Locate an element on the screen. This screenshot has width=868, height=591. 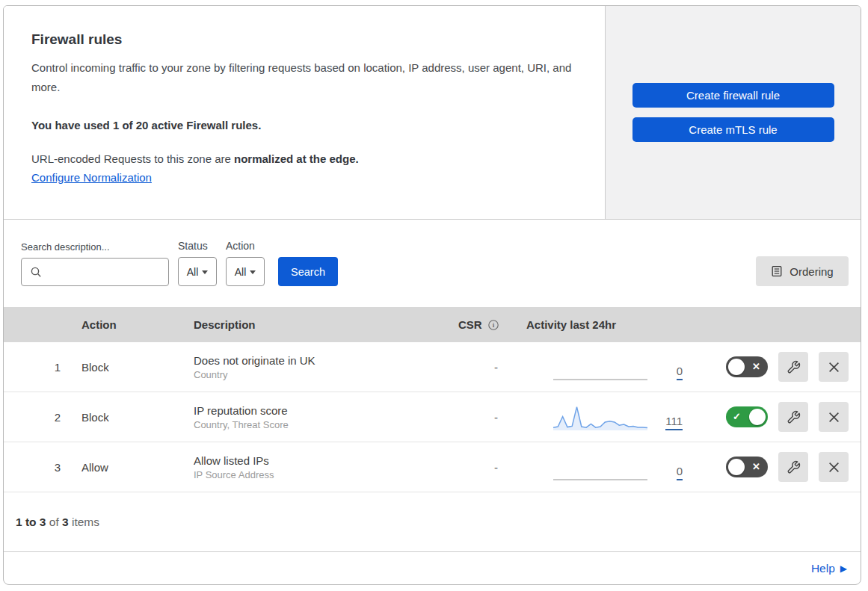
help-link: Help ▶ is located at coordinates (829, 569).